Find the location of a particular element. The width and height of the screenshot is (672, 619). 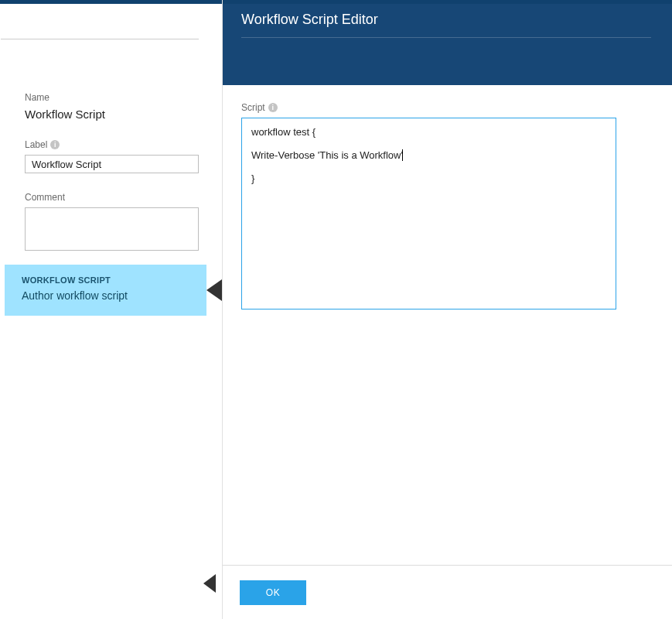

left-header-divider is located at coordinates (100, 22).